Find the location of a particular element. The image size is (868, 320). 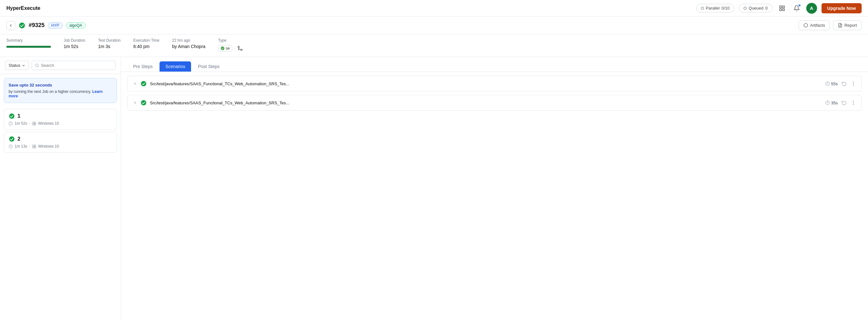

tag-hyp: HYP is located at coordinates (55, 26).